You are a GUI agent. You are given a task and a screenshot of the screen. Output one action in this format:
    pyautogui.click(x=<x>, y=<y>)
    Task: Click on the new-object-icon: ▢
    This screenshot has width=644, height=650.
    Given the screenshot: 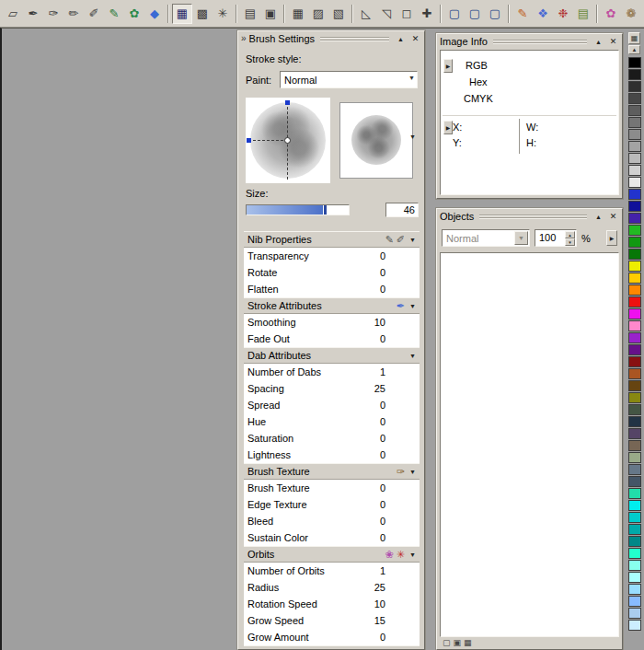 What is the action you would take?
    pyautogui.click(x=447, y=643)
    